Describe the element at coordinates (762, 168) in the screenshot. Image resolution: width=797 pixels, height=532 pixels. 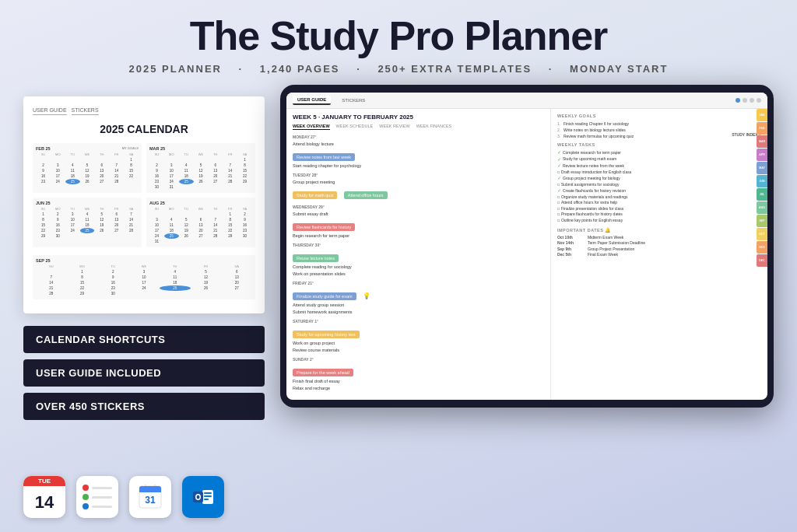
I see `side-tab-may: MAY` at that location.